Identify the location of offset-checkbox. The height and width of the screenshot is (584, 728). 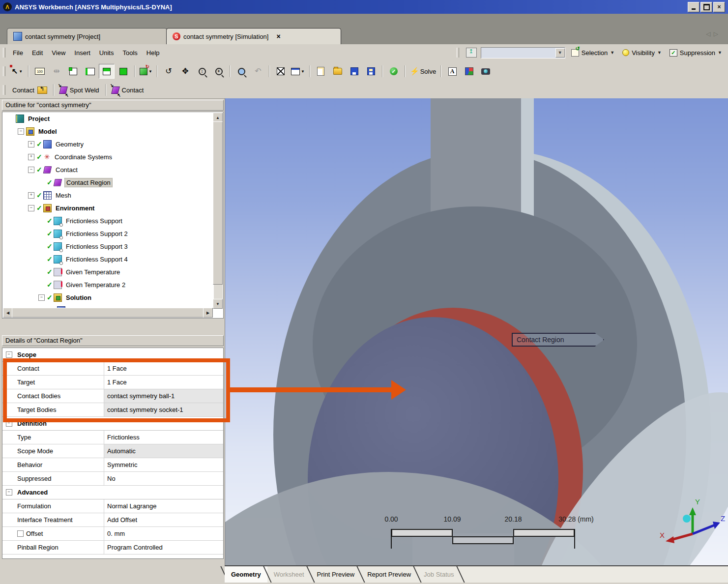
(21, 534).